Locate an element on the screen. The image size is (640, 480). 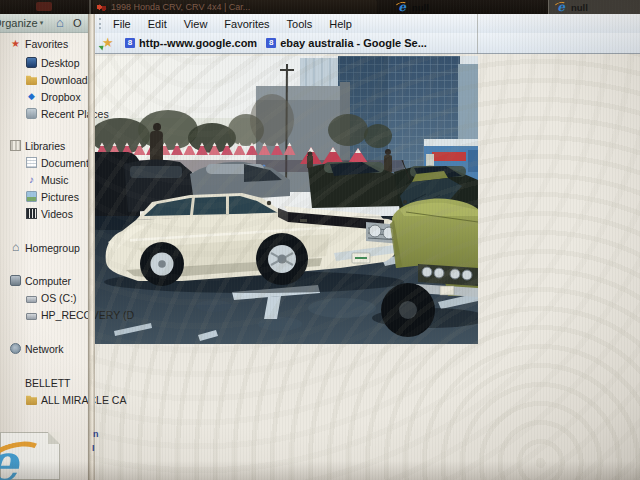
explorer-window: Organize ▾ ⌂ O ★FavoritesDesktopDownload… is located at coordinates (44, 247).